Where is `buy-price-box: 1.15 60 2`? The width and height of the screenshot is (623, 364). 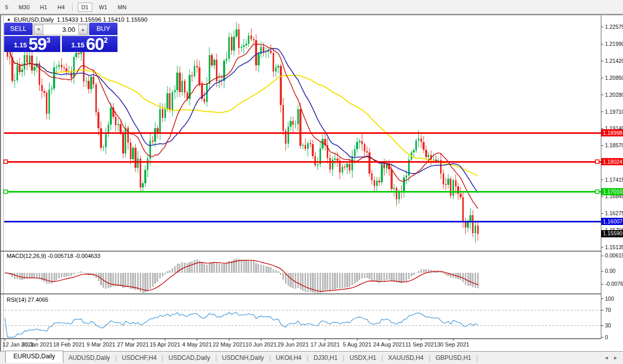
buy-price-box: 1.15 60 2 is located at coordinates (90, 44).